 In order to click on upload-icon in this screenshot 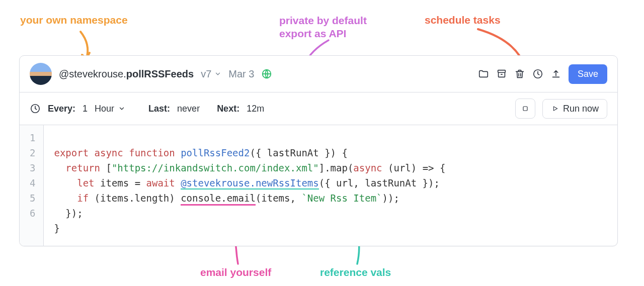, I will do `click(556, 74)`.